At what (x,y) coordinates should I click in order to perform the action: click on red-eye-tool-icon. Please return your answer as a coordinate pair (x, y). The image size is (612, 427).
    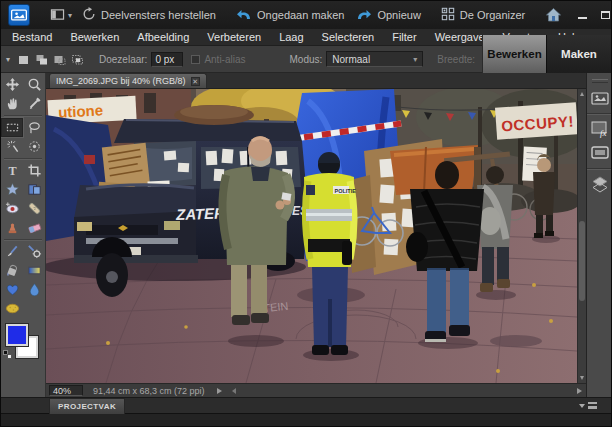
    Looking at the image, I should click on (12, 208).